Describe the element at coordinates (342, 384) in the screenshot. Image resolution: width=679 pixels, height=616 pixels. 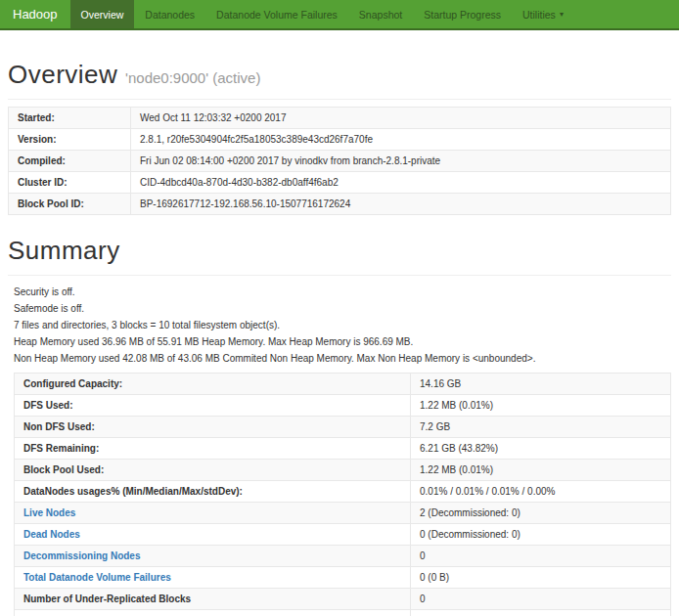
I see `summary-row: Configured Capacity:14.16 GB` at that location.